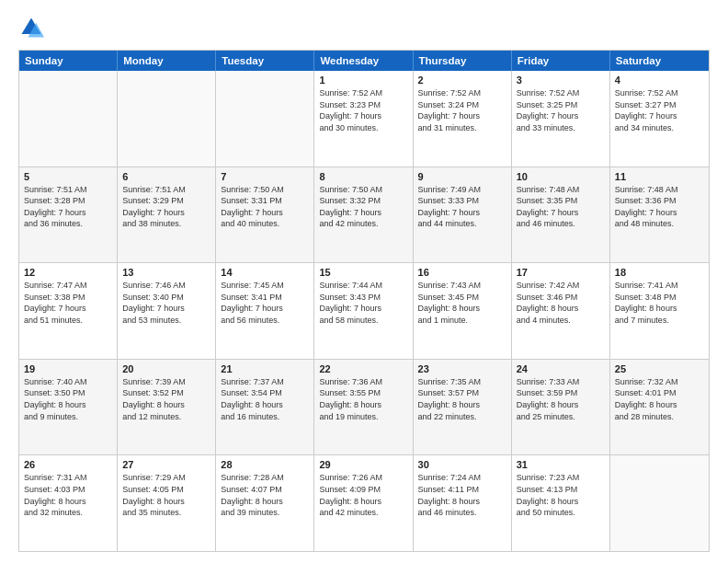  Describe the element at coordinates (265, 399) in the screenshot. I see `day-info: Sunrise: 7:37 AM Sunset: 3:54 PM Dayligh…` at that location.